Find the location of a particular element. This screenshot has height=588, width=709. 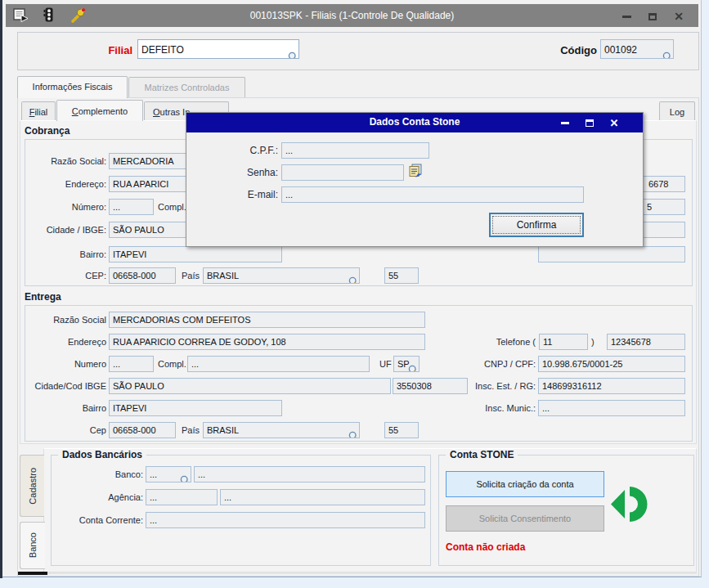

cpf-value: ... is located at coordinates (289, 150).